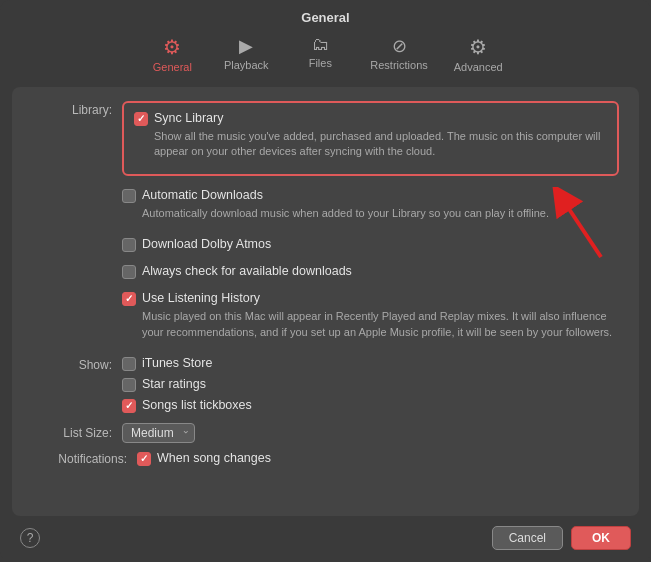 The image size is (651, 562). I want to click on library-section: Library: Sync Library Show all the music…, so click(326, 140).